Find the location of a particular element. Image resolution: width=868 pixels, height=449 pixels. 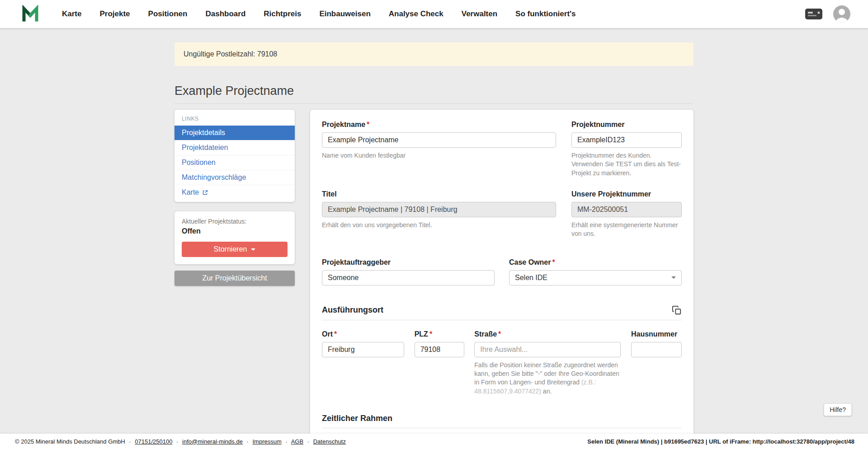

unsere-projektnummer-input is located at coordinates (627, 210).